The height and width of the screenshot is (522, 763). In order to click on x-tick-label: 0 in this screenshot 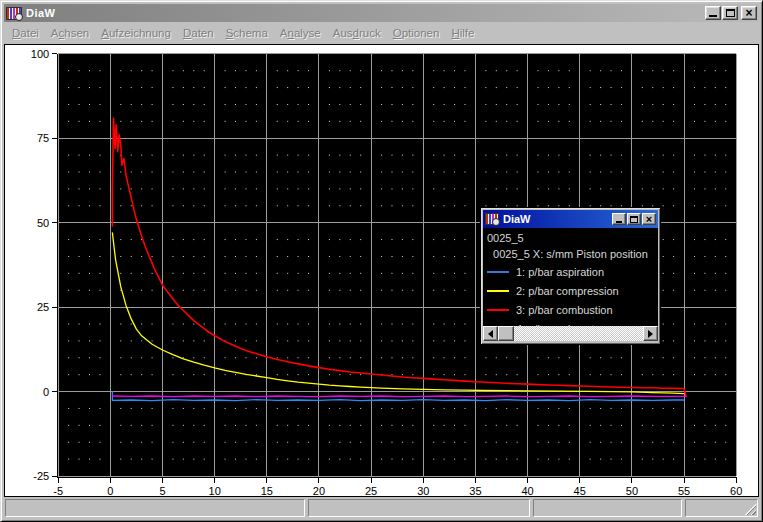, I will do `click(110, 491)`.